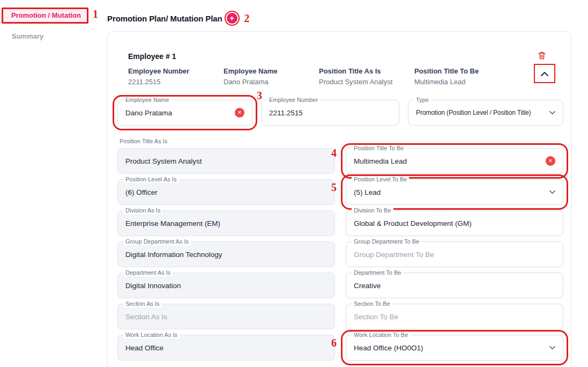 This screenshot has height=367, width=588. I want to click on employee-name-field: Employee Name ✕ 3, so click(185, 113).